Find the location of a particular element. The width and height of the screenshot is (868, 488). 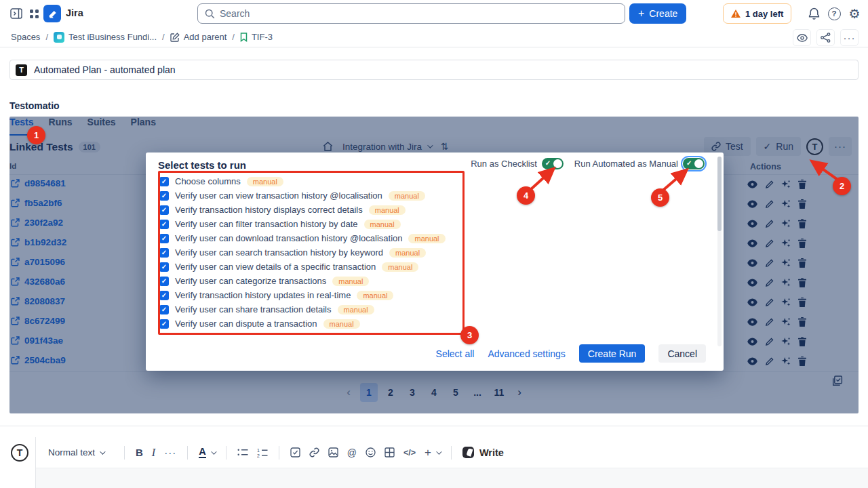

insert-image-button is located at coordinates (334, 453).